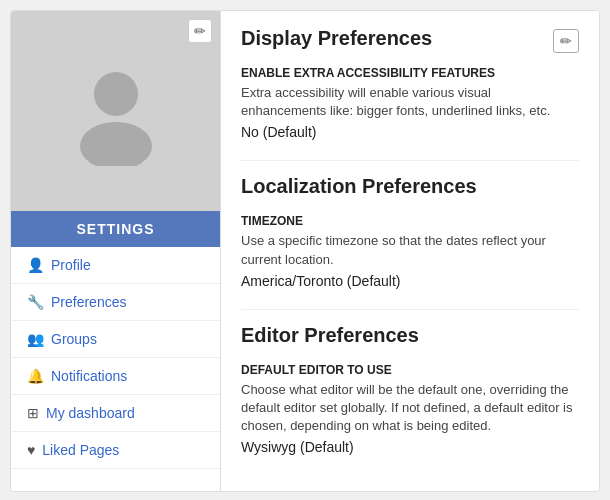  I want to click on pref-value-0-0: No (Default), so click(410, 132).